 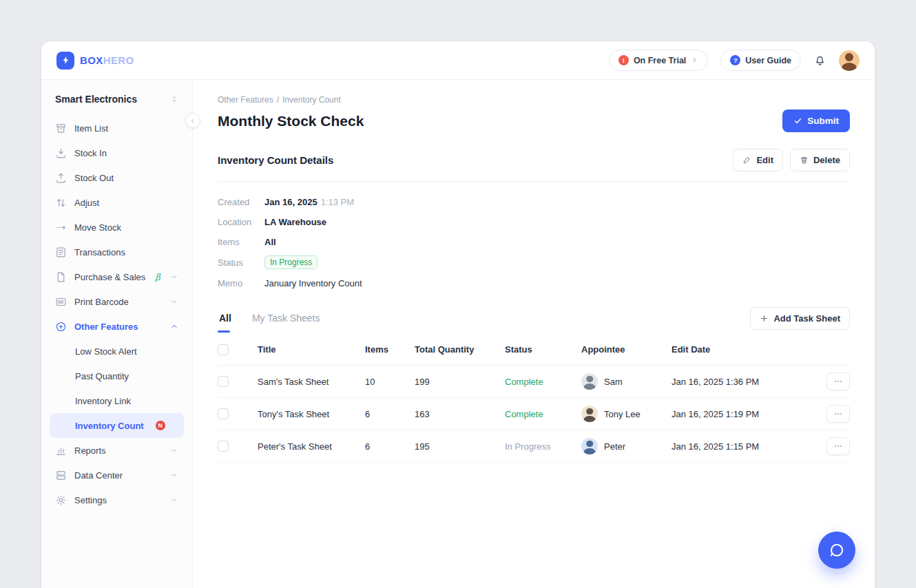 What do you see at coordinates (110, 426) in the screenshot?
I see `sidebar-item-label: Inventory Count` at bounding box center [110, 426].